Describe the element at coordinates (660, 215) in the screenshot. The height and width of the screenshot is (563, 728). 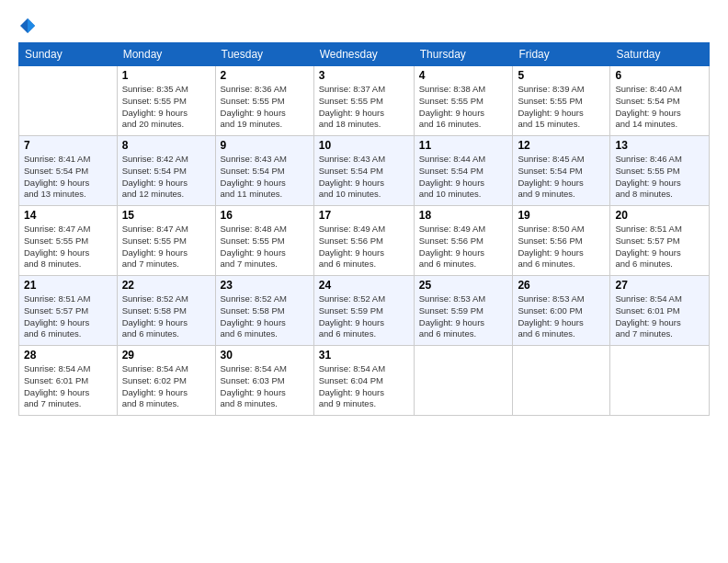
I see `day-number: 20` at that location.